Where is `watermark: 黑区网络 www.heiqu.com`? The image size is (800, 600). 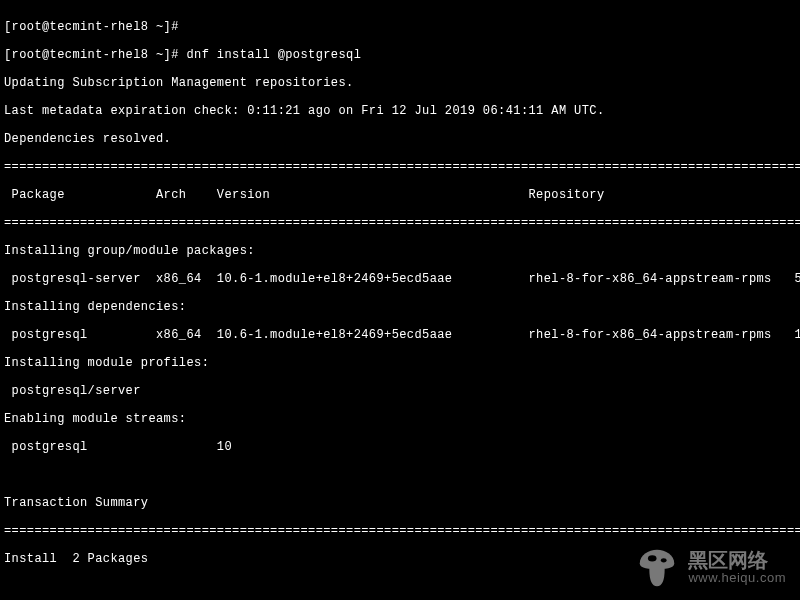 watermark: 黑区网络 www.heiqu.com is located at coordinates (710, 567).